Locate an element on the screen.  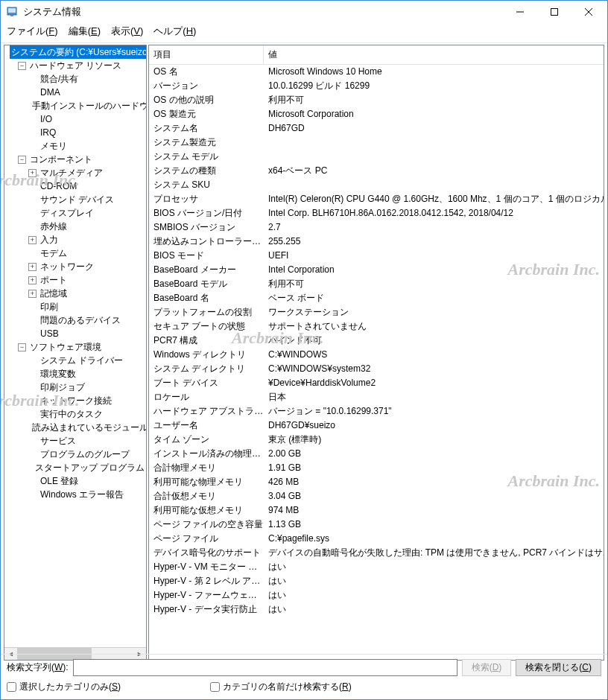
details-row: システムの種類x64-ベース PC is located at coordinates (376, 171).